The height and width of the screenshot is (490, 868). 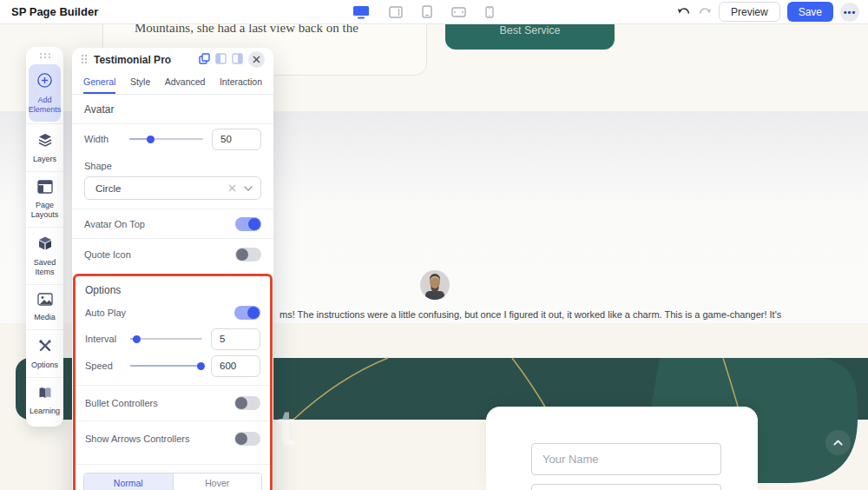 I want to click on chevron-down-icon, so click(x=248, y=189).